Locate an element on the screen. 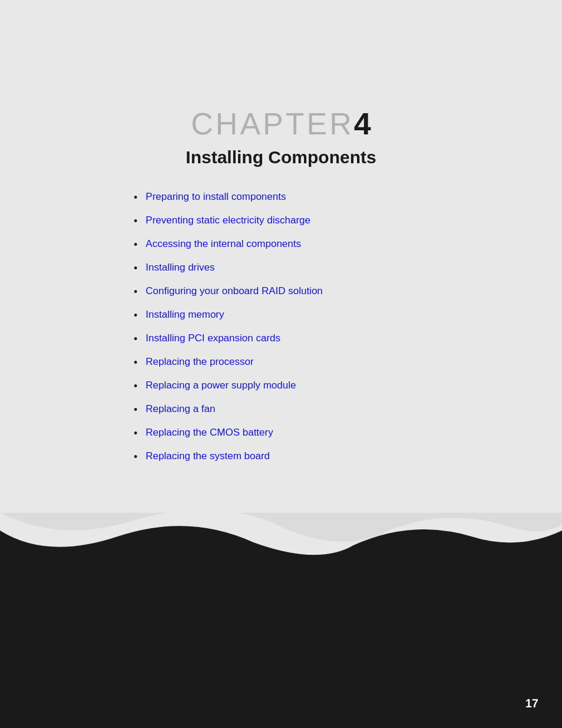 Image resolution: width=562 pixels, height=728 pixels. wave-decoration is located at coordinates (281, 539).